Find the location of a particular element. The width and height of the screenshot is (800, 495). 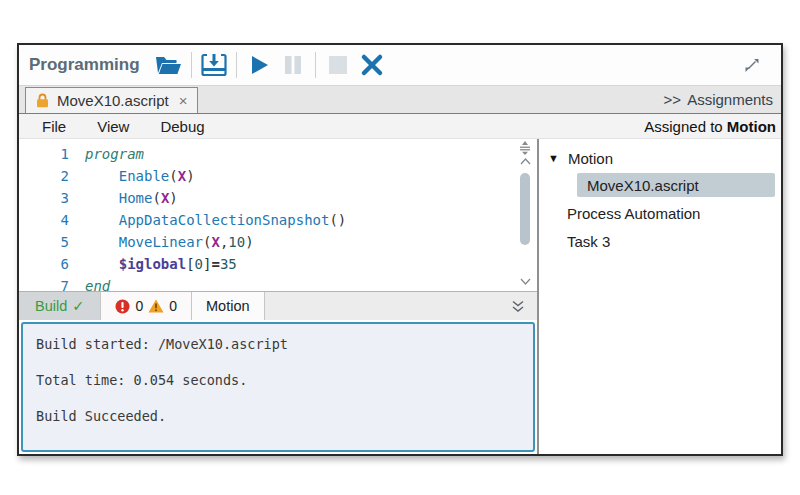

build-tab-label: Build is located at coordinates (51, 306).